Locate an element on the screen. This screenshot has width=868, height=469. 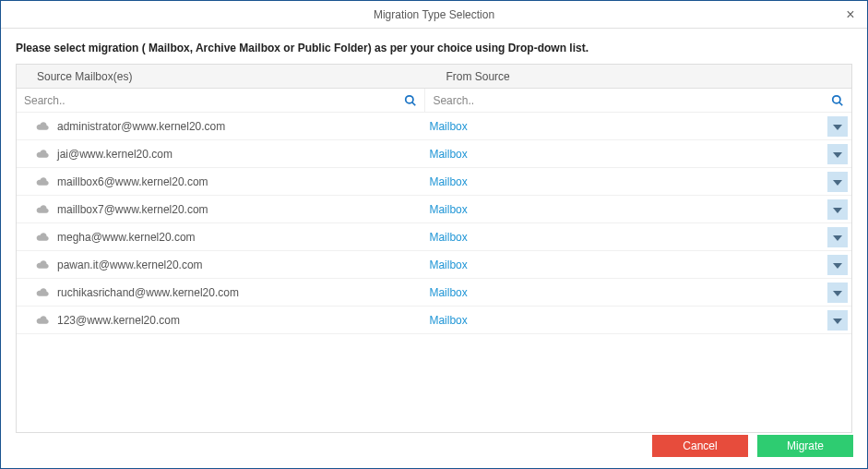
mailbox-address: 123@www.kernel20.com is located at coordinates (118, 320).